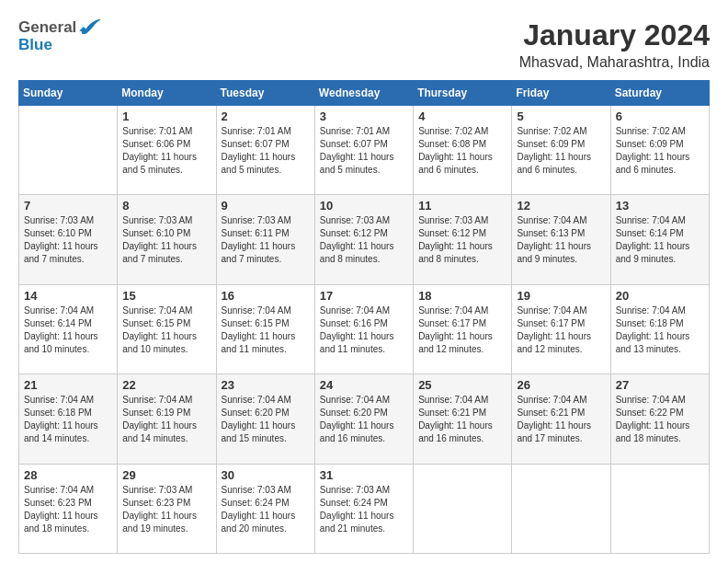 This screenshot has height=563, width=728. Describe the element at coordinates (364, 508) in the screenshot. I see `calendar-cell: 31Sunrise: 7:03 AMSunset: 6:24 PMDayligh…` at that location.